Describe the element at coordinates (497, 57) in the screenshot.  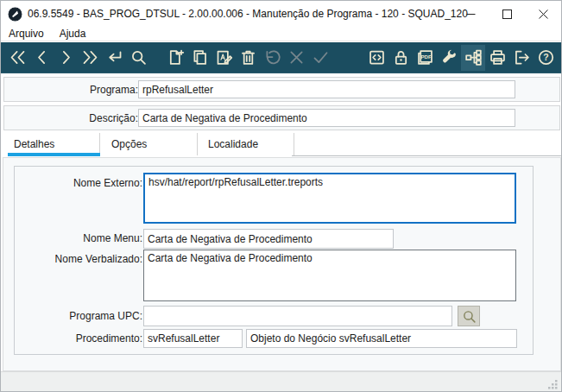
I see `printer-icon` at that location.